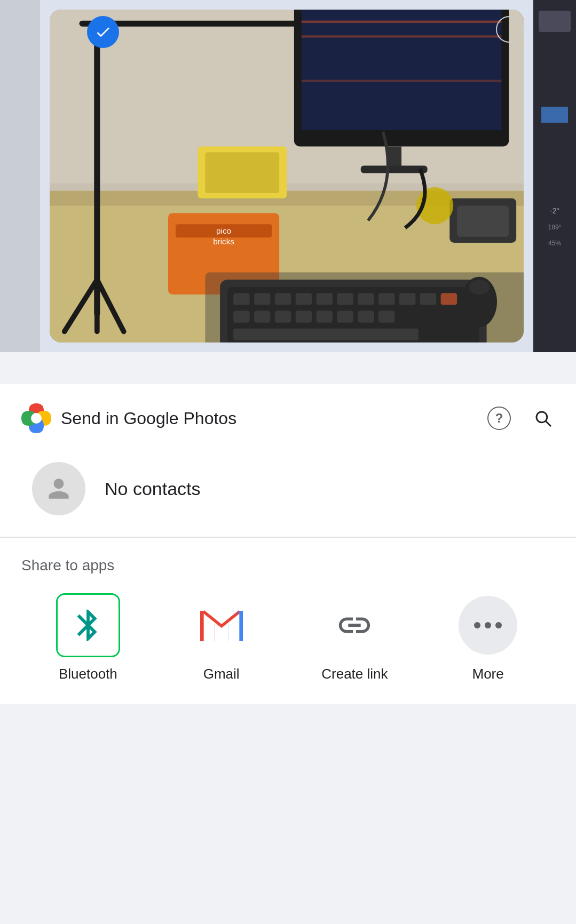  I want to click on google-photos-header: Send in Google Photos ?, so click(288, 415).